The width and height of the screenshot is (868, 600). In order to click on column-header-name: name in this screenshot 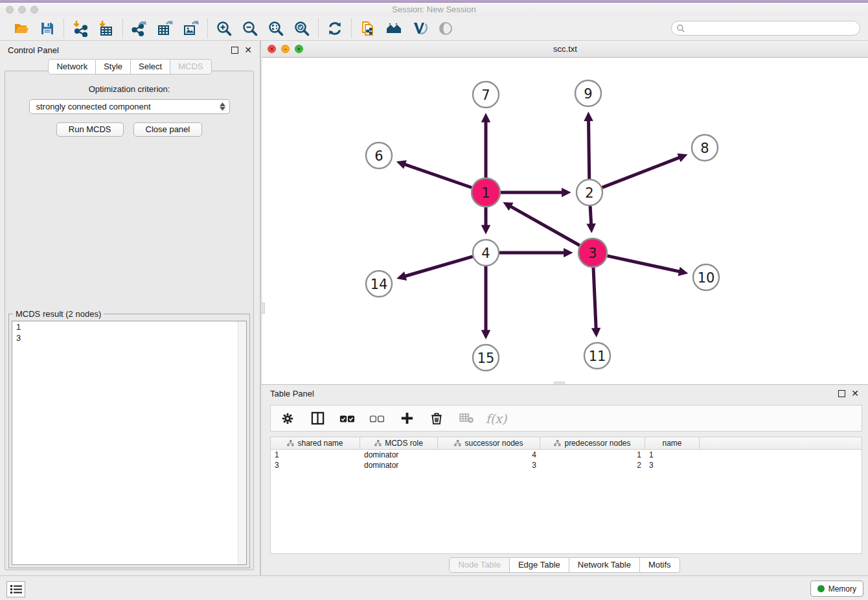, I will do `click(672, 443)`.